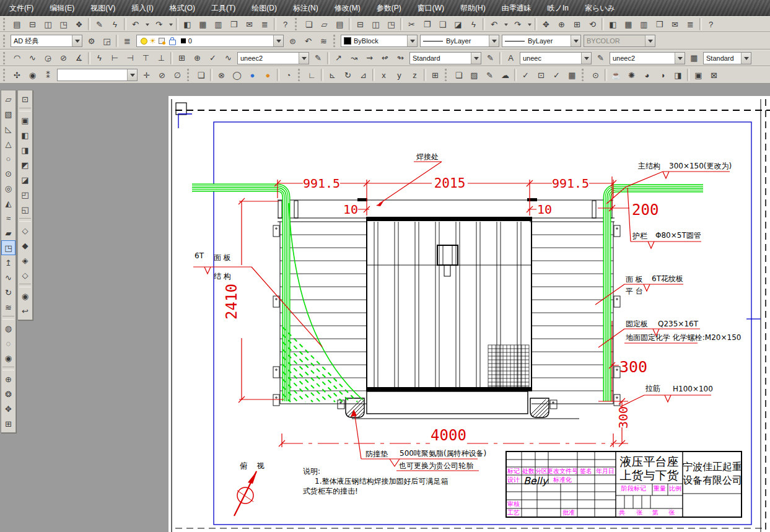 The image size is (770, 532). Describe the element at coordinates (9, 159) in the screenshot. I see `sphere-icon: ○` at that location.